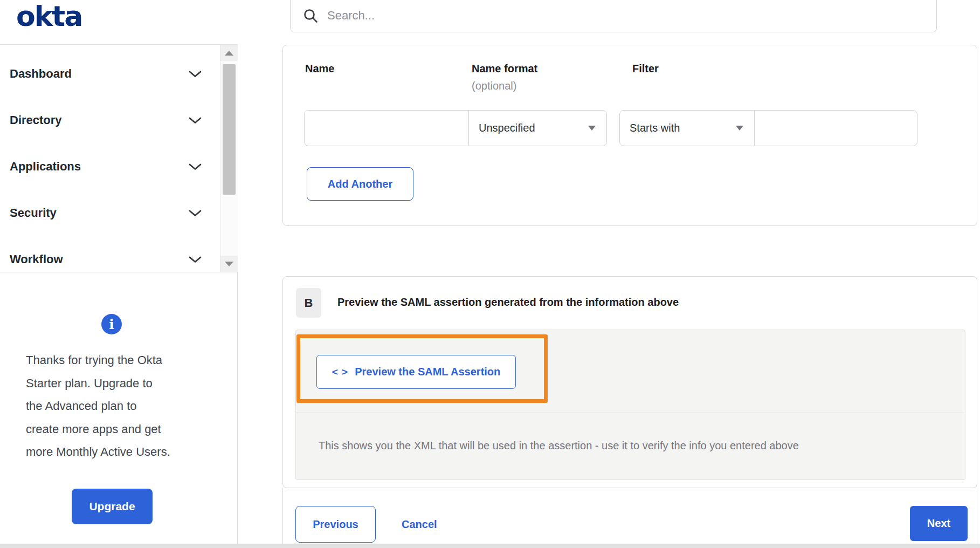 The height and width of the screenshot is (548, 980). What do you see at coordinates (229, 53) in the screenshot?
I see `scroll-up-button` at bounding box center [229, 53].